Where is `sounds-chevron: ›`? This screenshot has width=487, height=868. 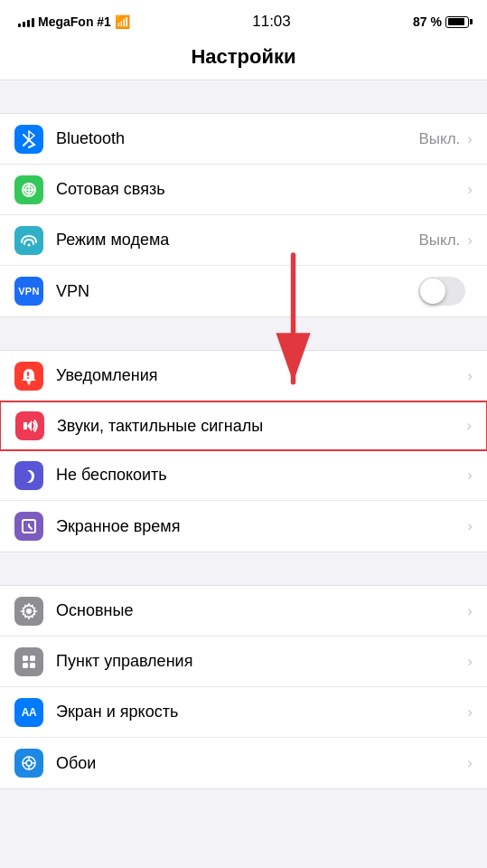 sounds-chevron: › is located at coordinates (469, 426).